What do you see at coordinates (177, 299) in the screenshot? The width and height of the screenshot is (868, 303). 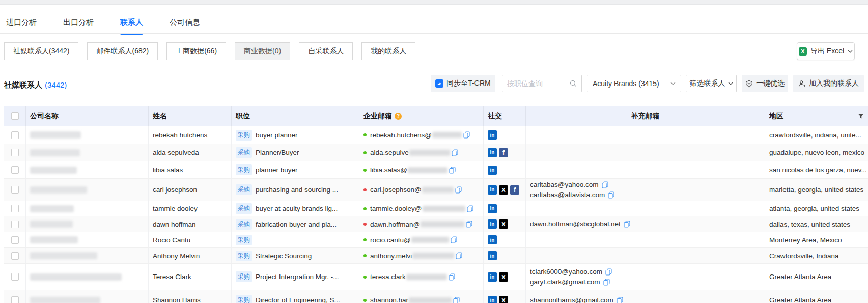 I see `contact-name: Shannon Harris` at bounding box center [177, 299].